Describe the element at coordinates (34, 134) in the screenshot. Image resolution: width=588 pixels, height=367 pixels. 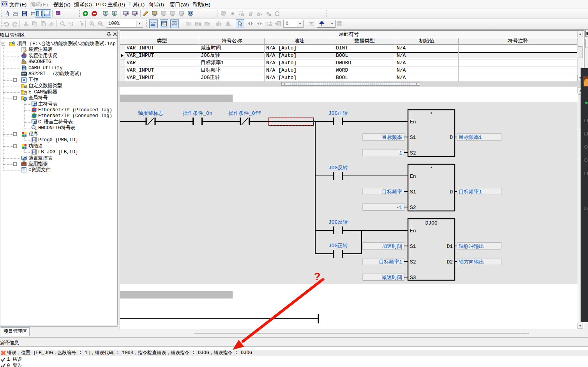
I see `tree-item-label: 程序` at that location.